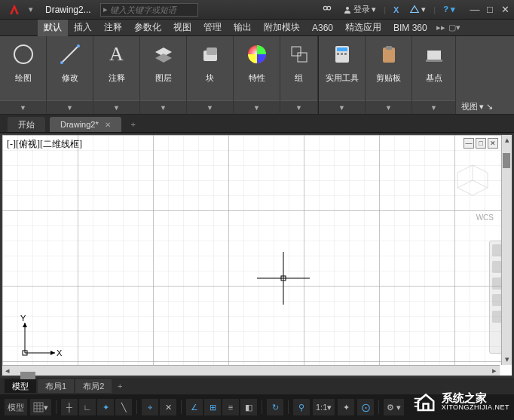  What do you see at coordinates (93, 386) in the screenshot?
I see `layout-2: 布局2` at bounding box center [93, 386].